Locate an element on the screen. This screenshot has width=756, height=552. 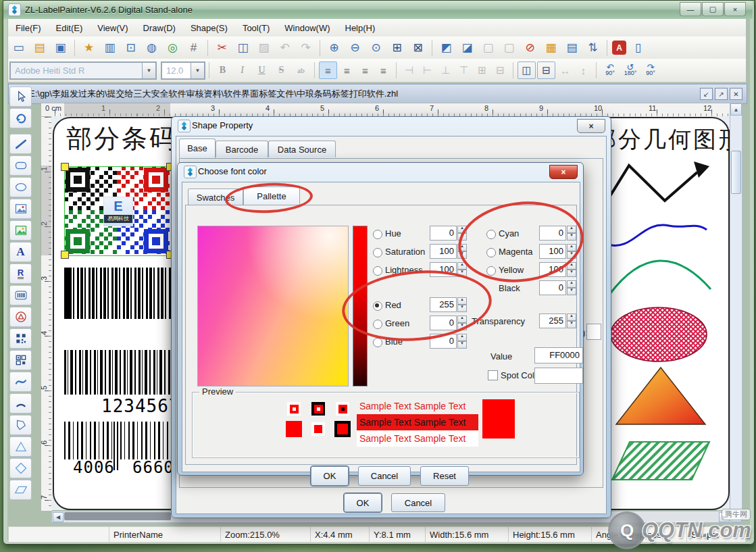
spot-color-checkbox is located at coordinates (493, 376).